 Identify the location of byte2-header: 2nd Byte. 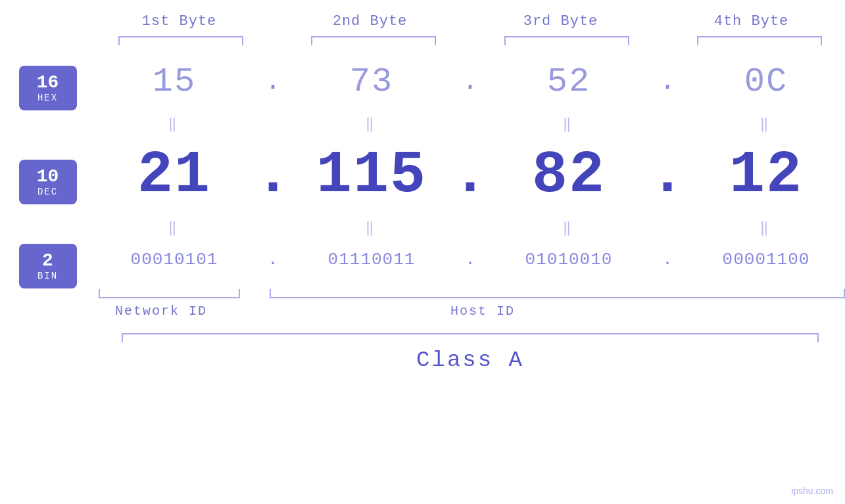
(370, 21).